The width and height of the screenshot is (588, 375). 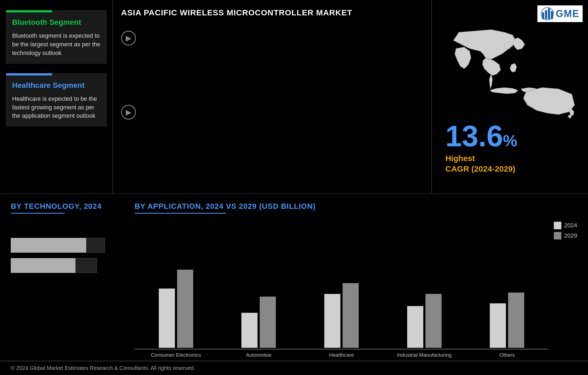 I want to click on bluetooth-segment-text: Bluetooth segment is expected to be the …, so click(x=56, y=44).